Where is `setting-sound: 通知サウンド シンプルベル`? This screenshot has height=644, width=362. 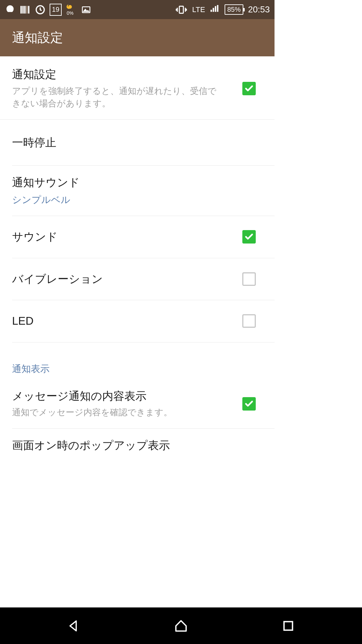
setting-sound: 通知サウンド シンプルベル is located at coordinates (143, 191).